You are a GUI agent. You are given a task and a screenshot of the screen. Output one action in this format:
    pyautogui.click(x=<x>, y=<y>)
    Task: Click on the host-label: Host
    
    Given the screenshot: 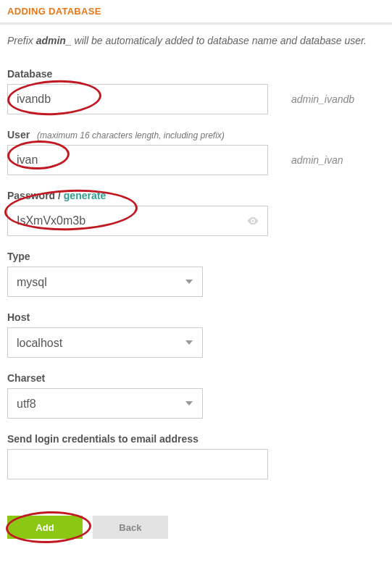 What is the action you would take?
    pyautogui.click(x=196, y=317)
    